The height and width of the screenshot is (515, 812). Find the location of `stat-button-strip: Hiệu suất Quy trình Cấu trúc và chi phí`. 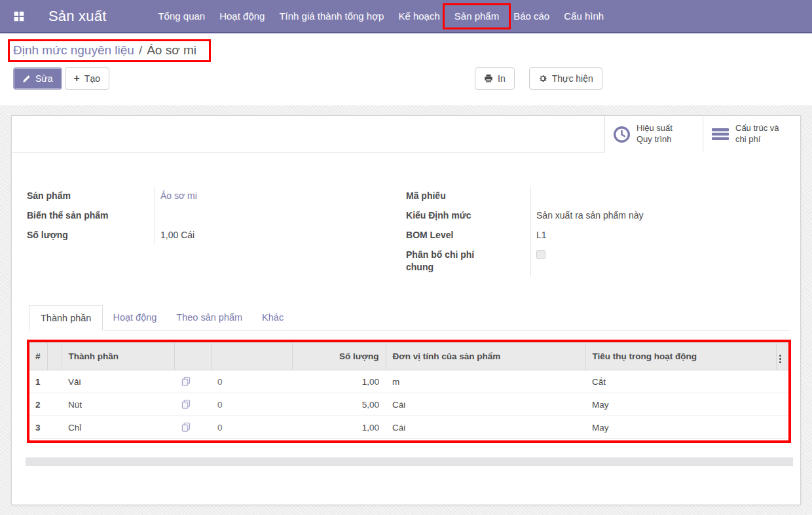

stat-button-strip: Hiệu suất Quy trình Cấu trúc và chi phí is located at coordinates (406, 134).